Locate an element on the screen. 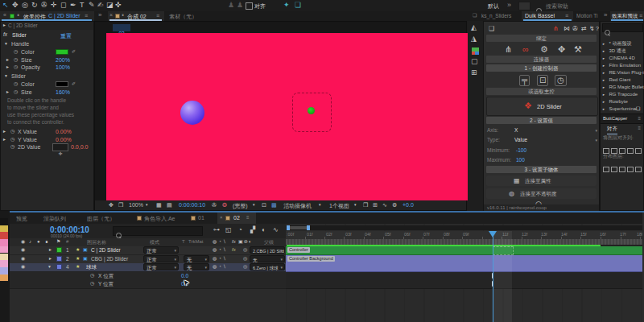 The image size is (644, 322). distribute-left-icon is located at coordinates (630, 169).